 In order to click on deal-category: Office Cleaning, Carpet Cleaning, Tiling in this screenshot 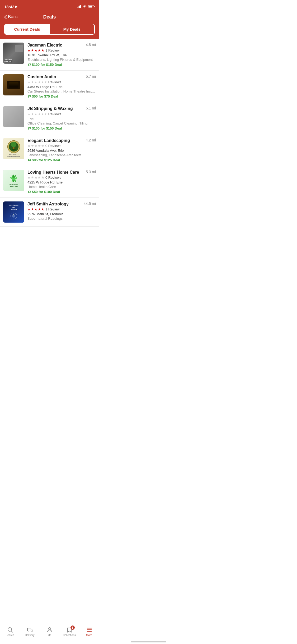, I will do `click(62, 123)`.